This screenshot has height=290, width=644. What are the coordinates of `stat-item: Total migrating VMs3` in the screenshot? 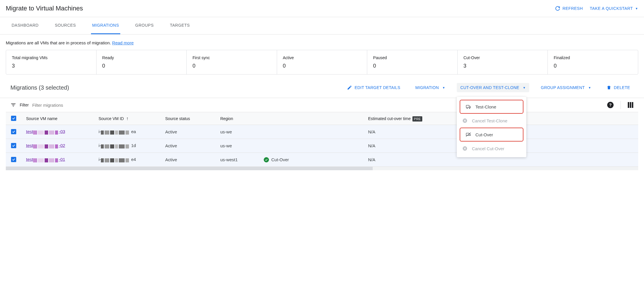 It's located at (51, 62).